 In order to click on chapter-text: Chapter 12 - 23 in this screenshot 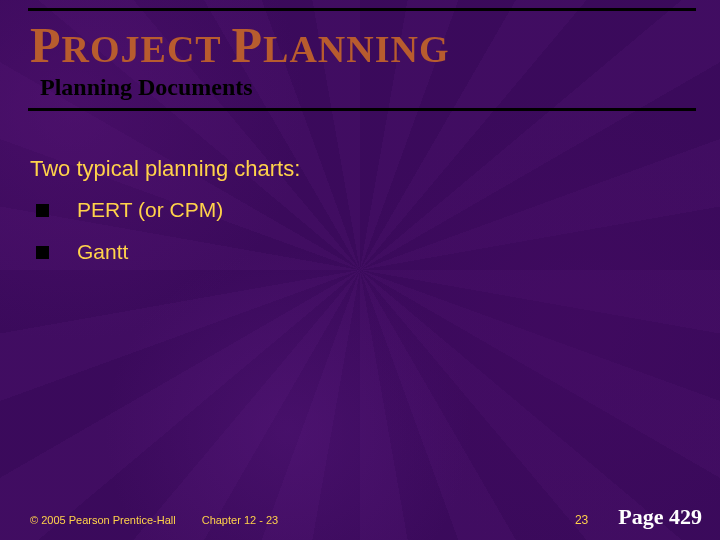, I will do `click(240, 520)`.